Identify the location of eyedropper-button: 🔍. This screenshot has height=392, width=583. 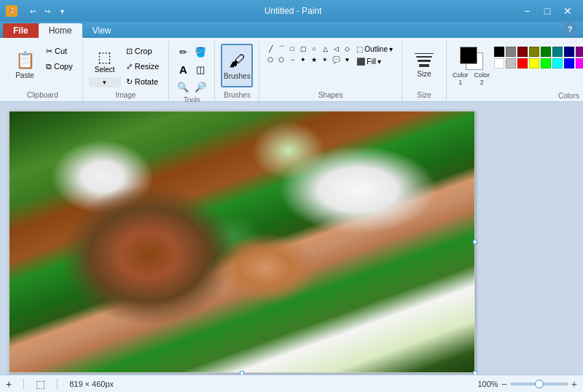
(183, 87).